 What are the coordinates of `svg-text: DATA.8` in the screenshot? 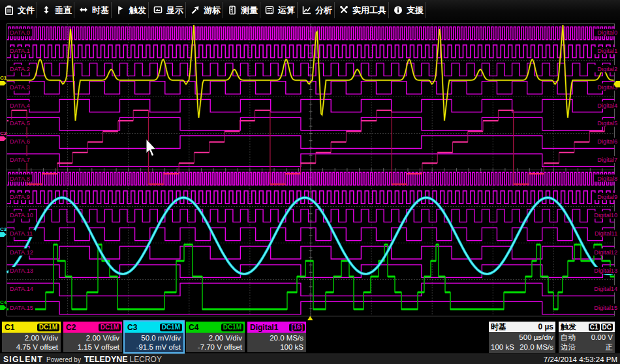 It's located at (20, 179).